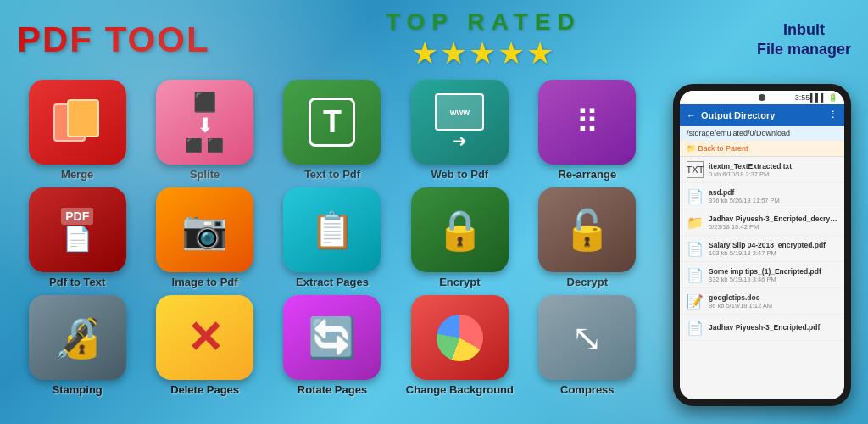 This screenshot has width=868, height=424. I want to click on encrypt-icon-box: 🔒, so click(459, 230).